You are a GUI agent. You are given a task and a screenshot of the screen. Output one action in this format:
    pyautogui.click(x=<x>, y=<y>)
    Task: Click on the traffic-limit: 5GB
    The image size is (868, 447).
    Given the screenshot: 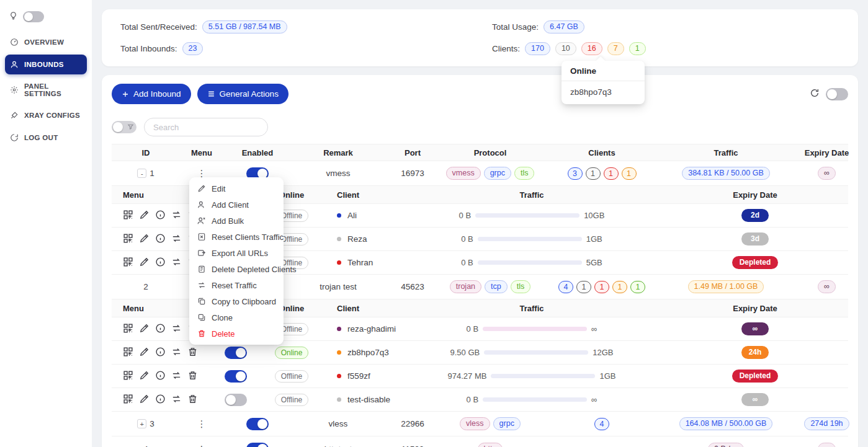 What is the action you would take?
    pyautogui.click(x=594, y=263)
    